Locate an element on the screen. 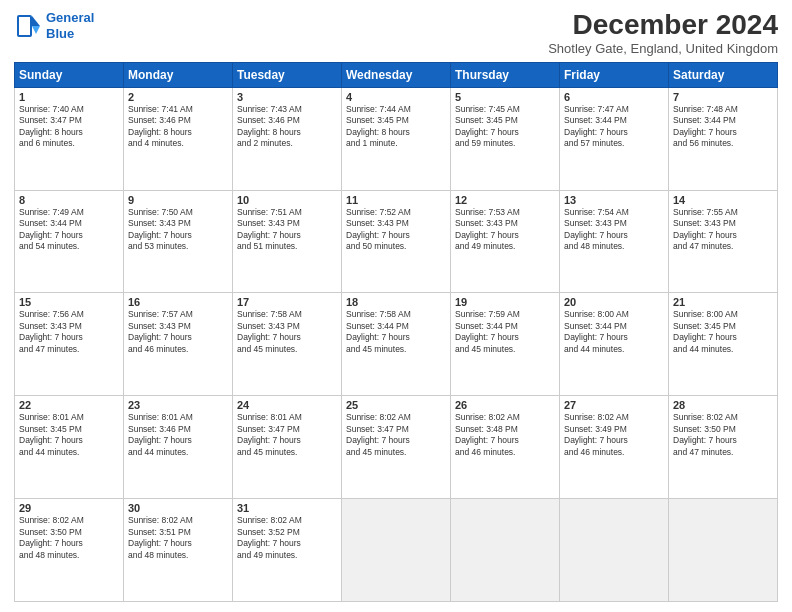 Image resolution: width=792 pixels, height=612 pixels. logo-line1: General is located at coordinates (70, 18).